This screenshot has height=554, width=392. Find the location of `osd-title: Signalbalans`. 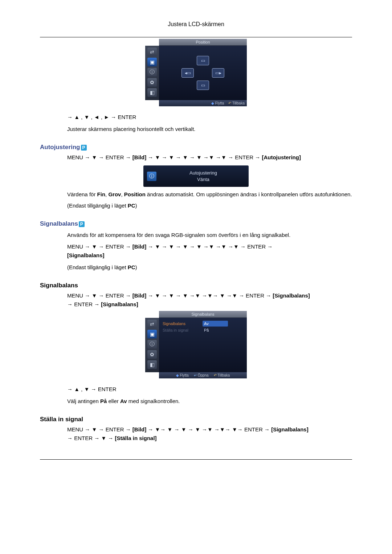

osd-title: Signalbalans is located at coordinates (203, 314).